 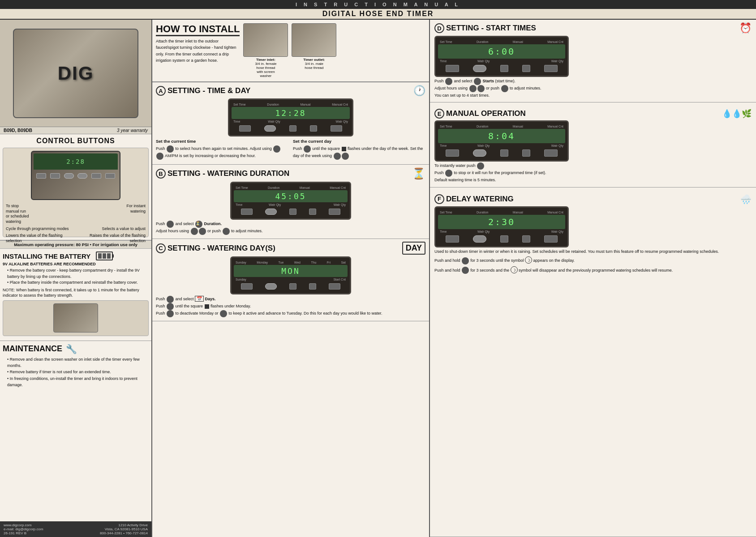 I want to click on manual-icons: 💧💧🌿, so click(x=737, y=114).